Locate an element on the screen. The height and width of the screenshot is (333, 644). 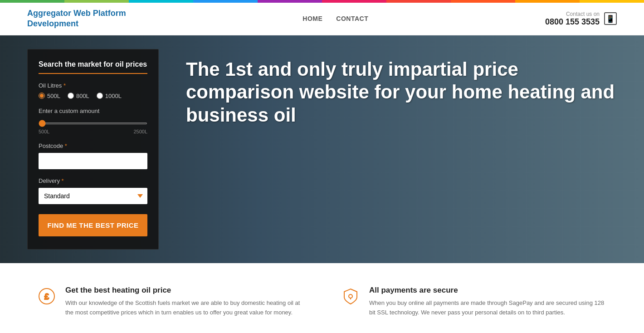
feature-secure-desc: When you buy online all payments are mad… is located at coordinates (488, 308).